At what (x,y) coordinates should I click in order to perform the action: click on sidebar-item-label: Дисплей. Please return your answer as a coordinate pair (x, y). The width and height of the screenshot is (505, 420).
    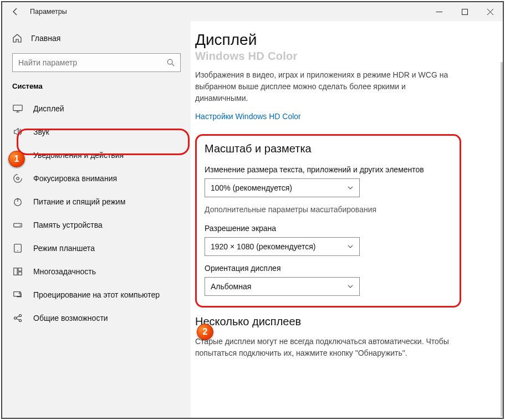
    Looking at the image, I should click on (49, 109).